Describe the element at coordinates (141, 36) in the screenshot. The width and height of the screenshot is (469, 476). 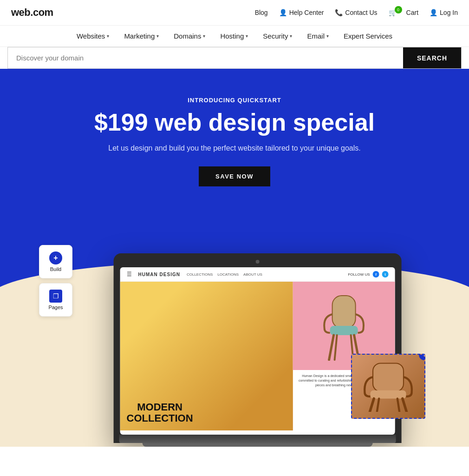
I see `nav-item-marketing: Marketing ▾` at that location.